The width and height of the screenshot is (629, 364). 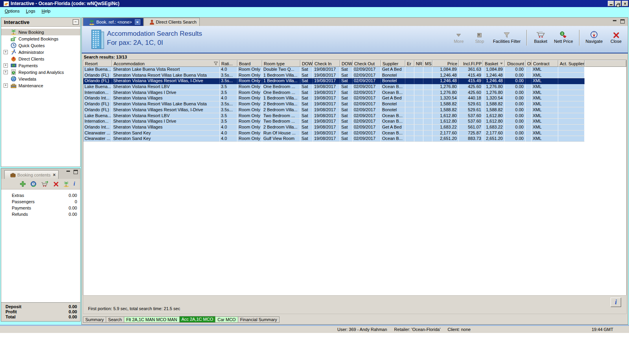 What do you see at coordinates (41, 65) in the screenshot?
I see `sidebar-item-payments: +Payments` at bounding box center [41, 65].